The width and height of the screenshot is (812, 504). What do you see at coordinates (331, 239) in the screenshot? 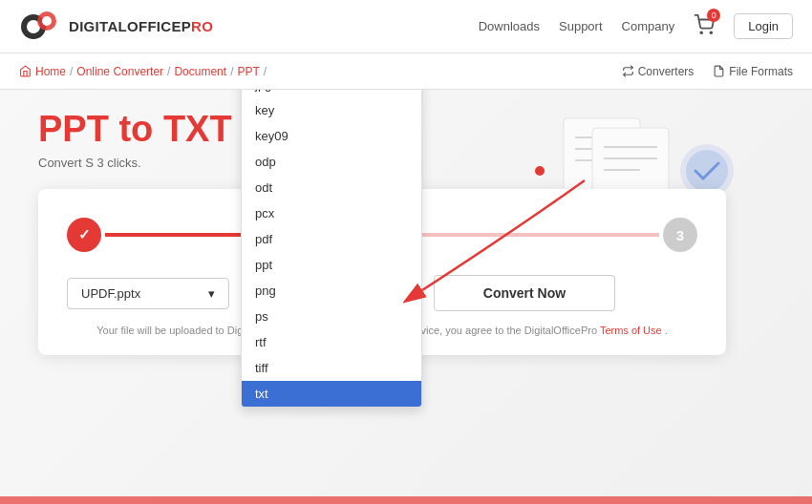
I see `dropdown-item-pdf: pdf` at bounding box center [331, 239].